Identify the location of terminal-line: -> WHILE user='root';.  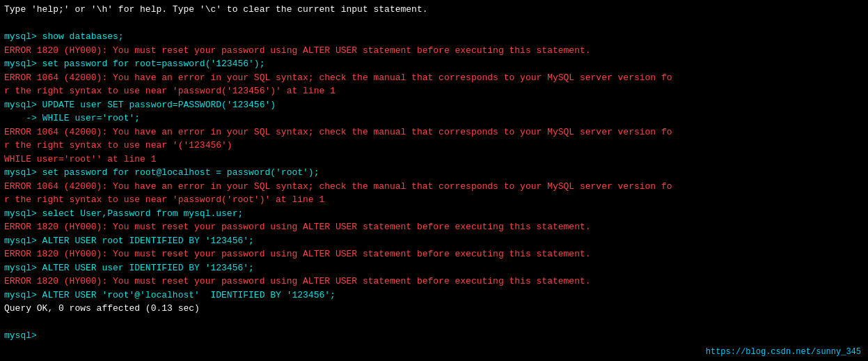
(434, 118).